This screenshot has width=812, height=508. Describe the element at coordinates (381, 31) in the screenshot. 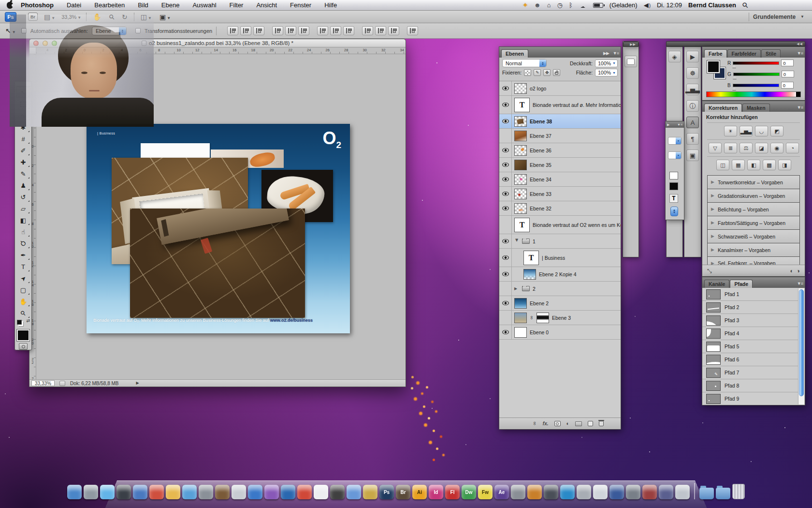

I see `distribute-horizontal-centers-button` at that location.